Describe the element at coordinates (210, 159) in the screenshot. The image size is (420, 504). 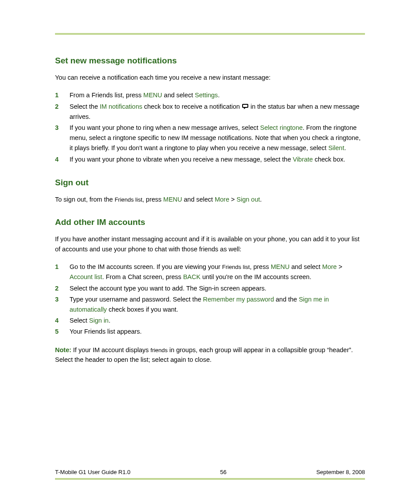
I see `list-item: 4 If you want your phone to vibrate when…` at that location.